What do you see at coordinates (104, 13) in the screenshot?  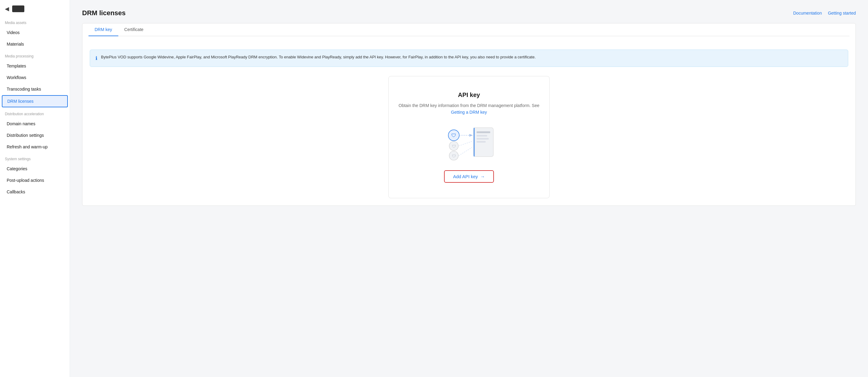 I see `page-title: DRM licenses` at bounding box center [104, 13].